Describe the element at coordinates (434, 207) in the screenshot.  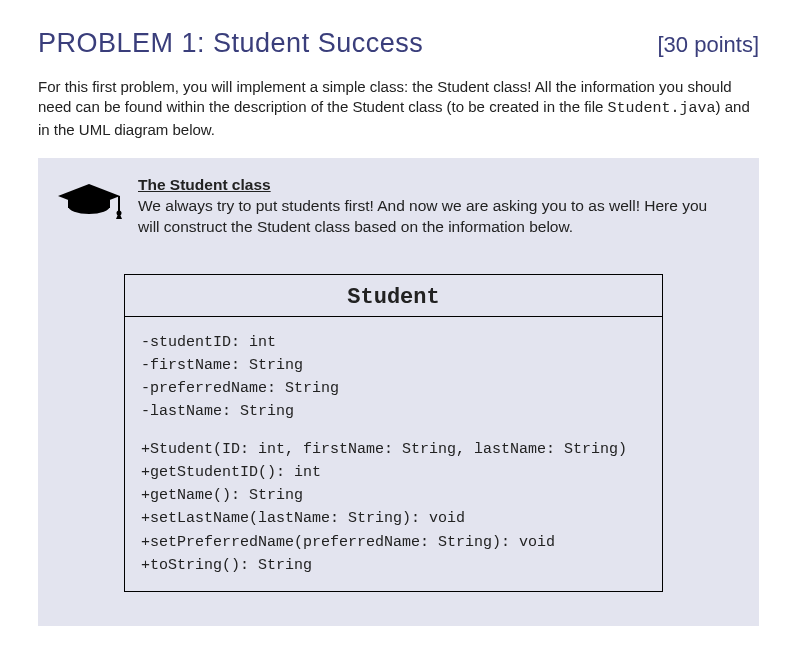
I see `panel-text: The Student class We always try to put s…` at that location.